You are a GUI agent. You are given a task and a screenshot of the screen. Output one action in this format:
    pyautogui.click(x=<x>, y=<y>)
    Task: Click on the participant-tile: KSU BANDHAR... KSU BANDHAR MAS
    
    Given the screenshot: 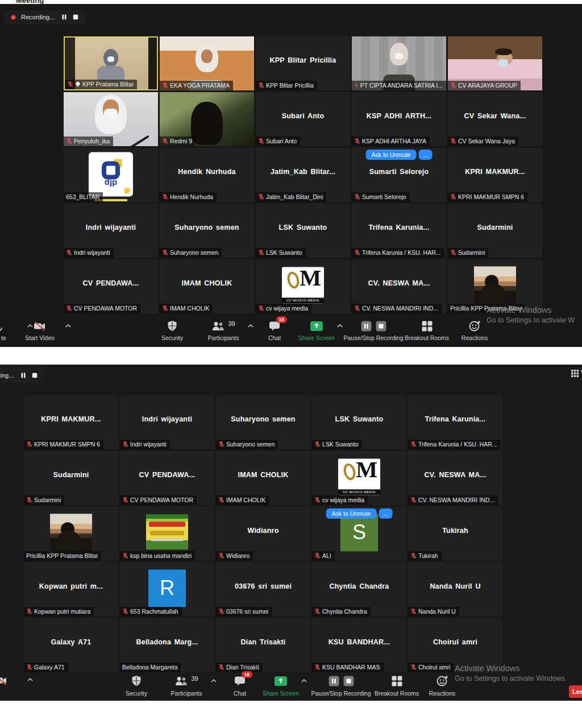 What is the action you would take?
    pyautogui.click(x=359, y=645)
    